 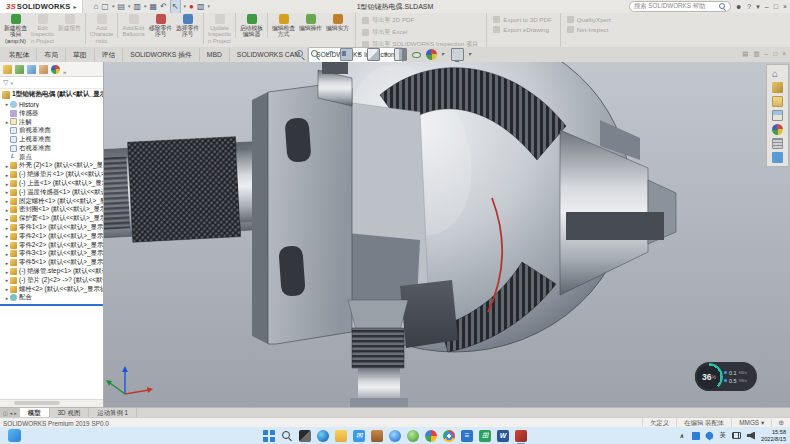 I want to click on displaymanager-tab, so click(x=56, y=70).